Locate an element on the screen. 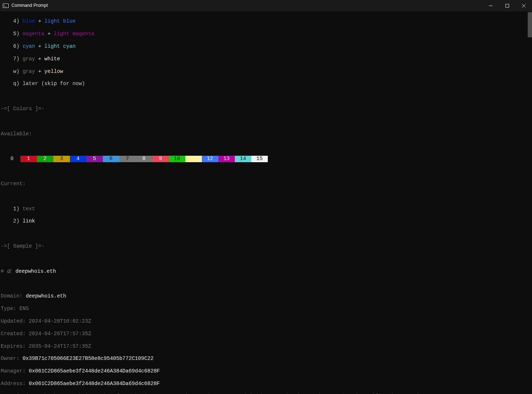  field-line: Updated: 2024-04-28T10:02:23Z is located at coordinates (266, 322).